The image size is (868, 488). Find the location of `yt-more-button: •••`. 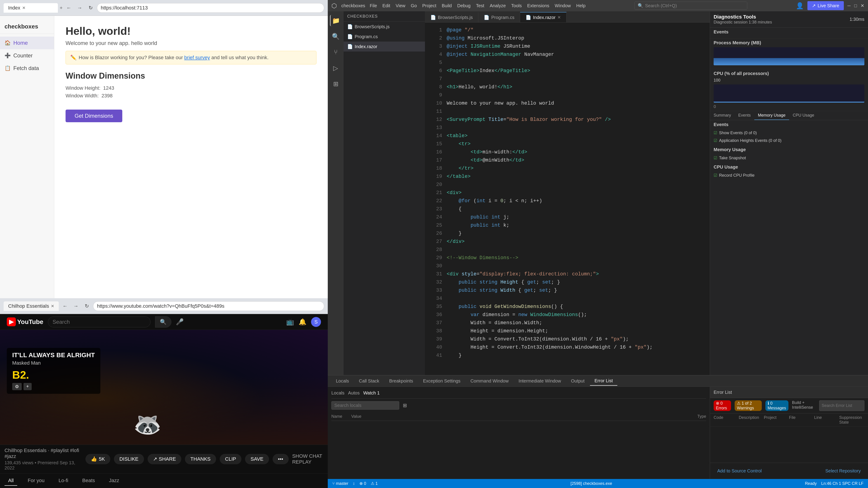

yt-more-button: ••• is located at coordinates (281, 459).